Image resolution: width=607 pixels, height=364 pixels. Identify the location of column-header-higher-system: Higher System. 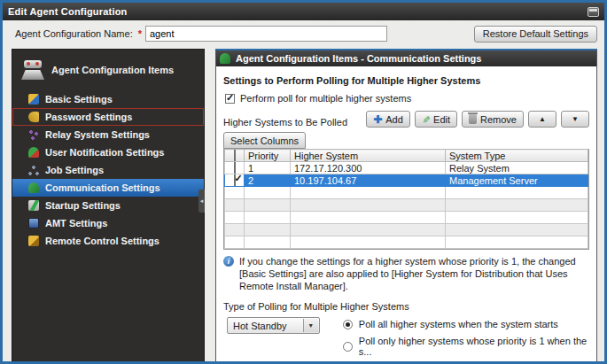
(369, 156).